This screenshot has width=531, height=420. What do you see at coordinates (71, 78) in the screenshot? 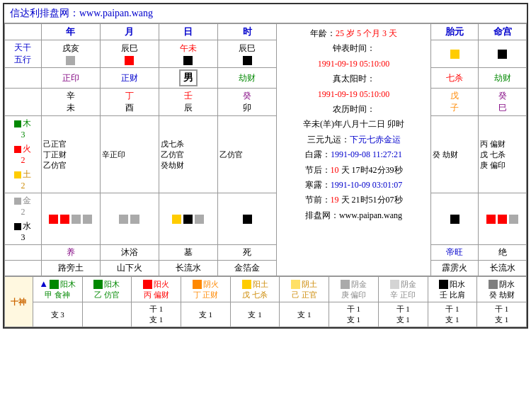
I see `shishen-year: 正印` at bounding box center [71, 78].